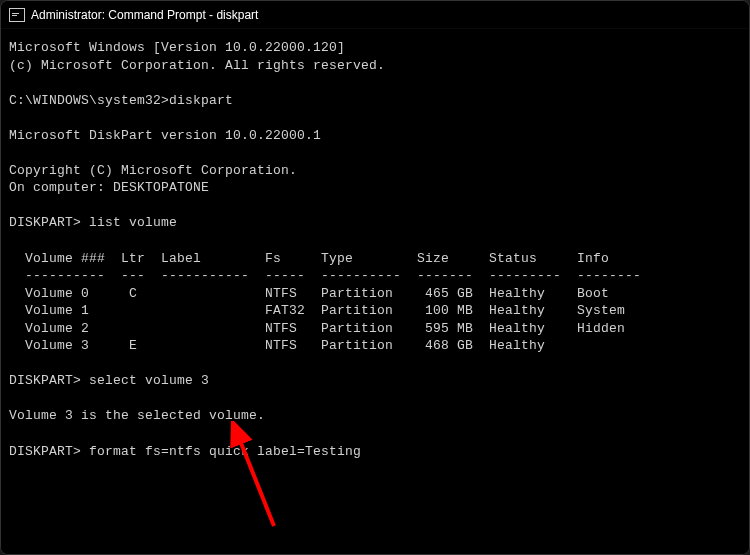 Image resolution: width=750 pixels, height=555 pixels. I want to click on output-line: On computer: DESKTOPATONE, so click(109, 188).